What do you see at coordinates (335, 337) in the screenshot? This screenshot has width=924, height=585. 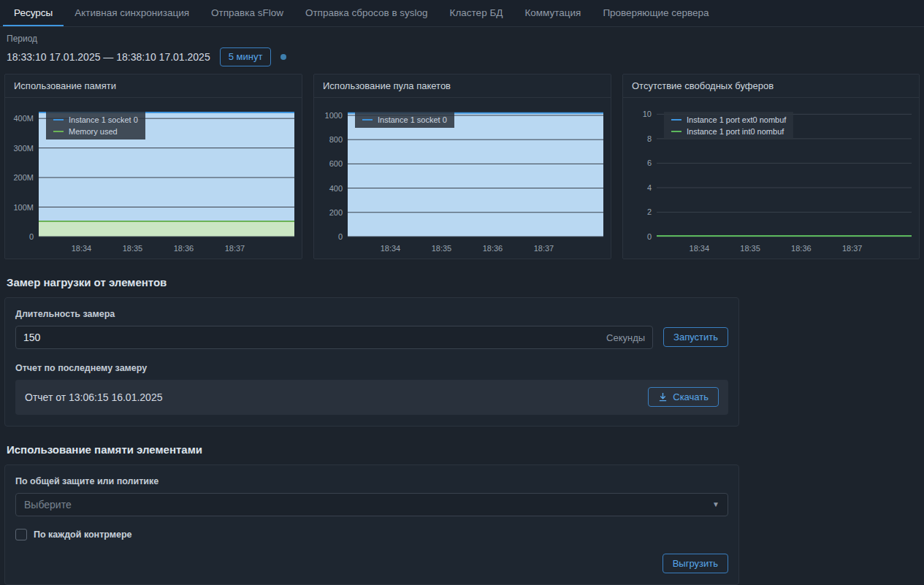 I see `duration-input-wrap: Секунды` at bounding box center [335, 337].